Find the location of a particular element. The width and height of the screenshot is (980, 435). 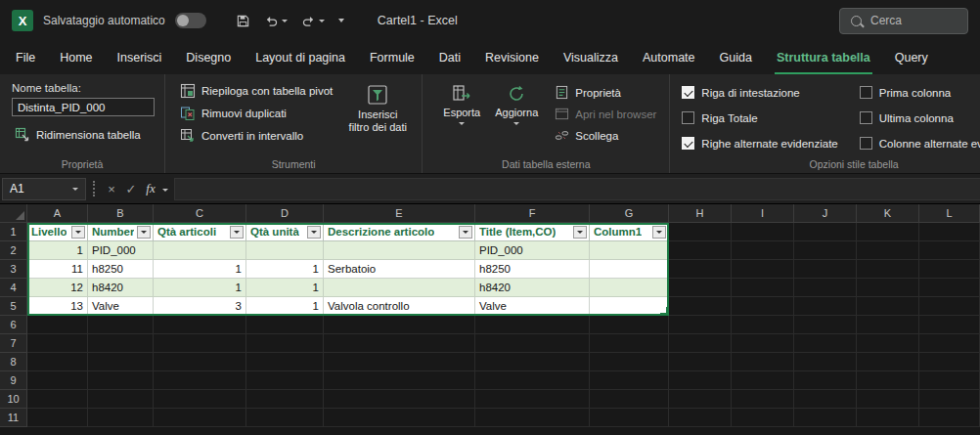

tab-home: Home is located at coordinates (76, 58).